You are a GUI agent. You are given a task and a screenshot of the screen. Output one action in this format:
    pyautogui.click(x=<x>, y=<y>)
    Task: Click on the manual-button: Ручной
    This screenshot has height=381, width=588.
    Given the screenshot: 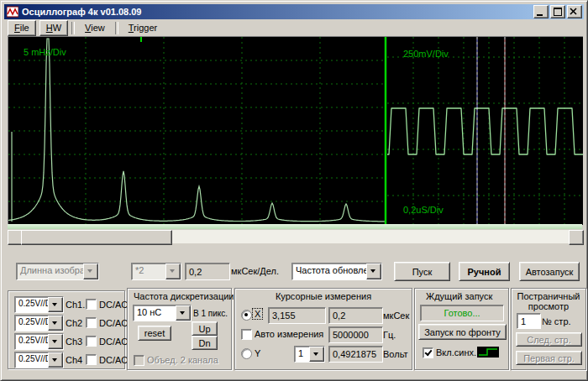 What is the action you would take?
    pyautogui.click(x=484, y=272)
    